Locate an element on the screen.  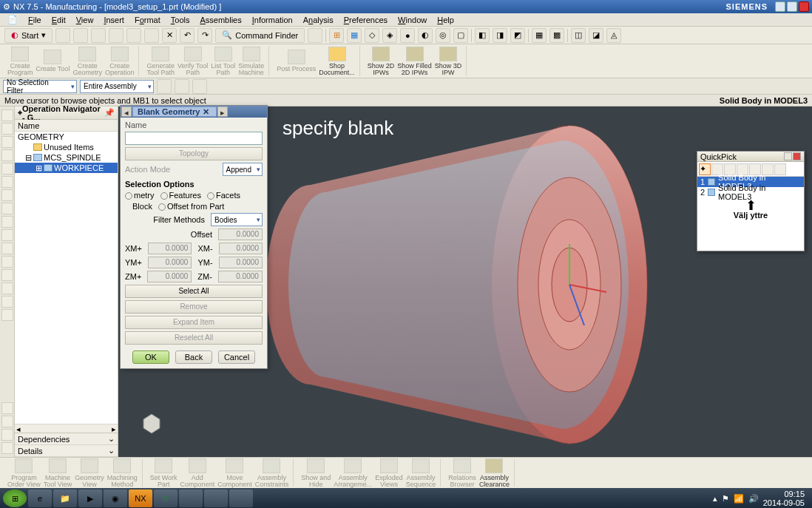
tb-layer: ▦ is located at coordinates (354, 35).